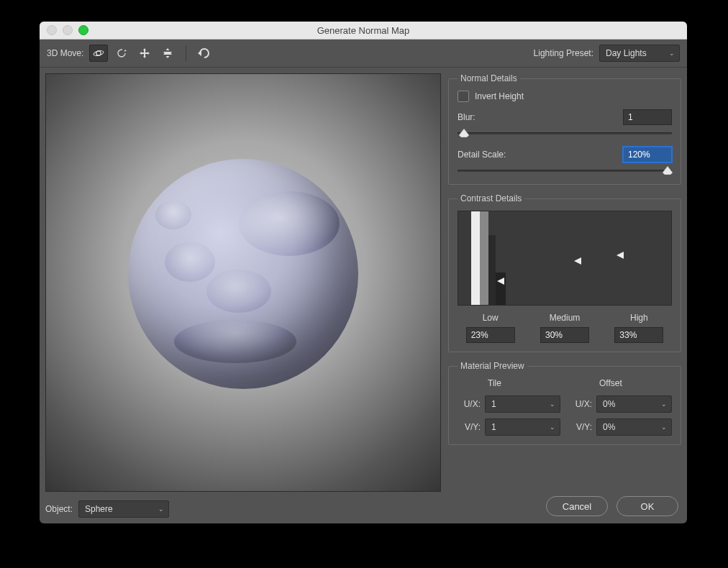 Image resolution: width=728 pixels, height=568 pixels. What do you see at coordinates (640, 53) in the screenshot?
I see `lighting-preset-select: Day Lights ⌄` at bounding box center [640, 53].